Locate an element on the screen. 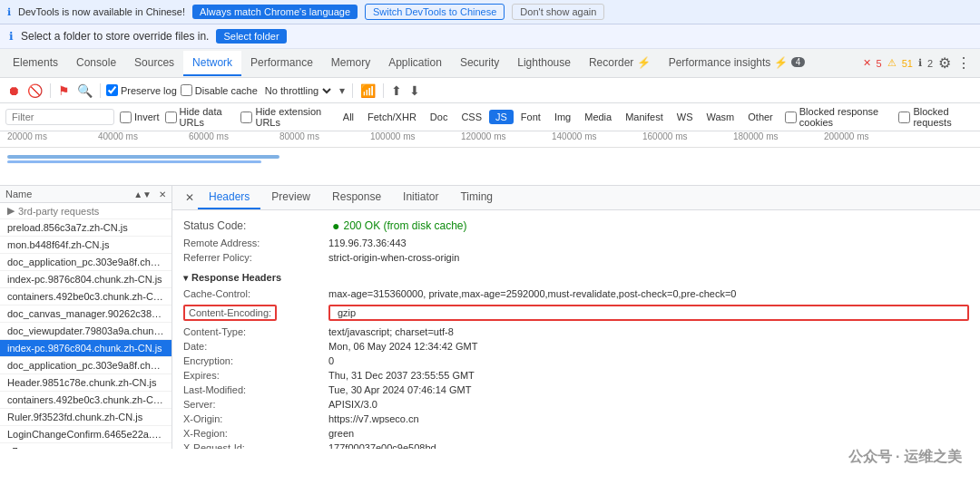 The width and height of the screenshot is (980, 485). switch-language-button: Switch DevTools to Chinese is located at coordinates (435, 12).